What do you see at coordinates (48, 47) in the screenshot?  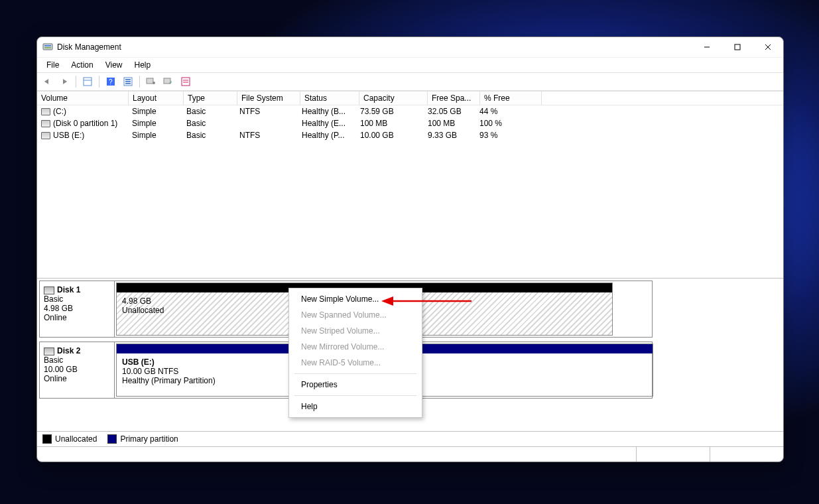 I see `app-icon` at bounding box center [48, 47].